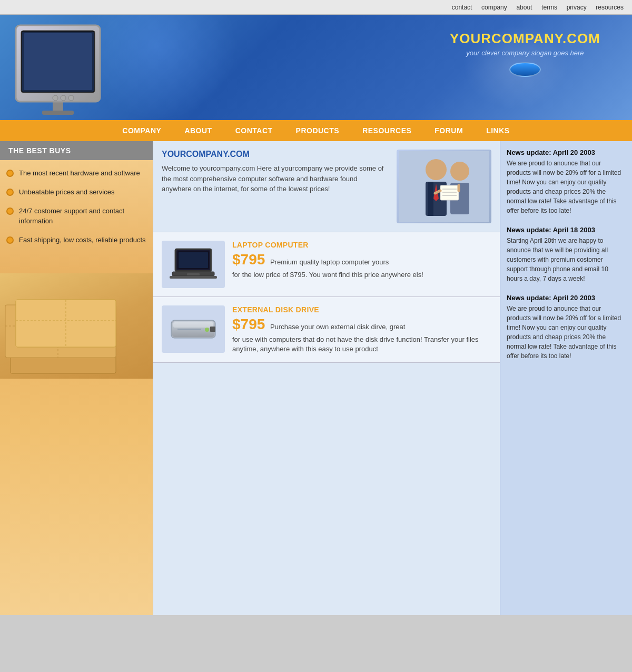  What do you see at coordinates (362, 330) in the screenshot?
I see `disk-product-info: EXTERNAL DISK DRIVE $795 Purchase your o…` at bounding box center [362, 330].